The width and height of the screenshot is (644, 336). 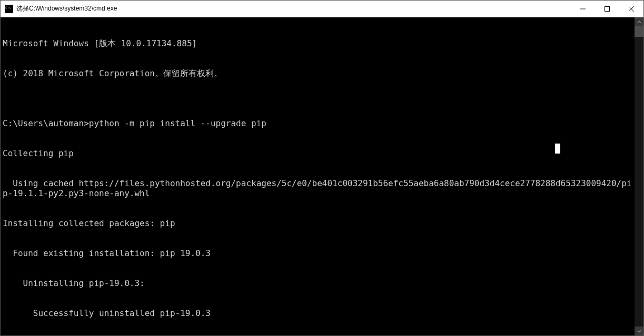 What do you see at coordinates (639, 22) in the screenshot?
I see `scroll-up-button` at bounding box center [639, 22].